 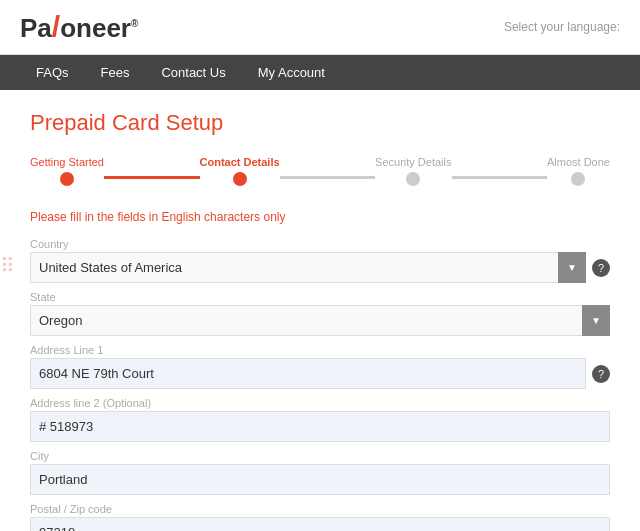 I want to click on step-security-details: Security Details, so click(x=413, y=171).